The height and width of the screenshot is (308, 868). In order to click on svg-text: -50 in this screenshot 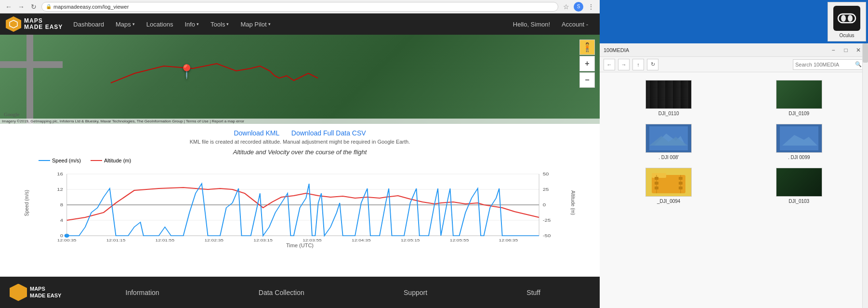, I will do `click(547, 236)`.